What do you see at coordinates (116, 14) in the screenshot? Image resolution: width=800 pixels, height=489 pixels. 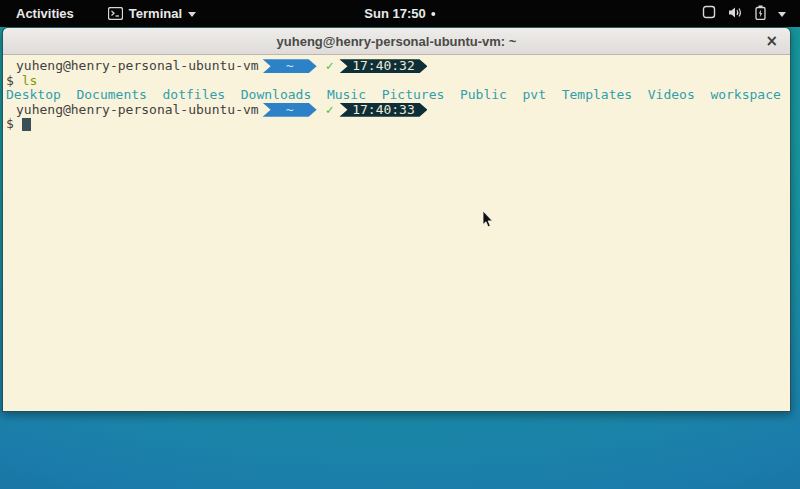 I see `terminal-icon` at bounding box center [116, 14].